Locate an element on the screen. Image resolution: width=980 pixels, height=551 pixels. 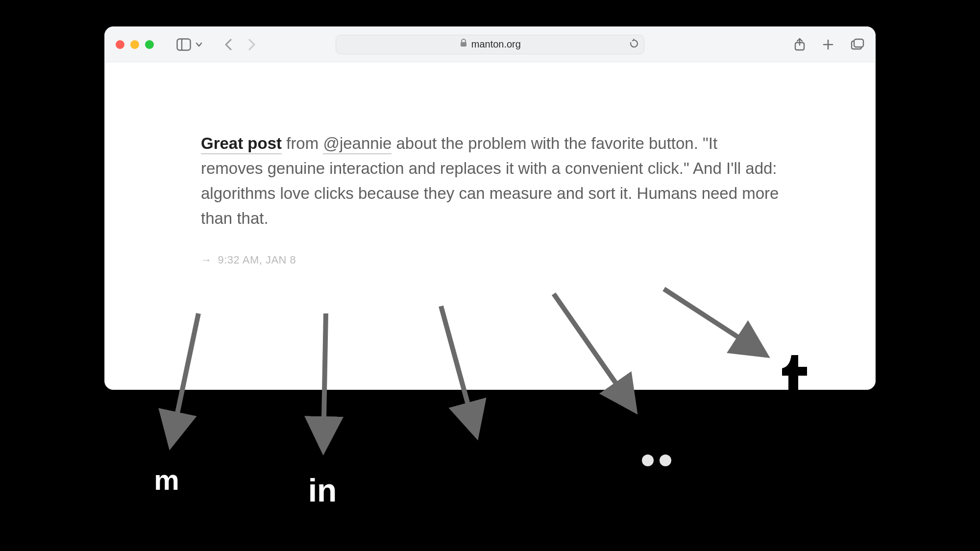
tumblr-icon is located at coordinates (794, 380).